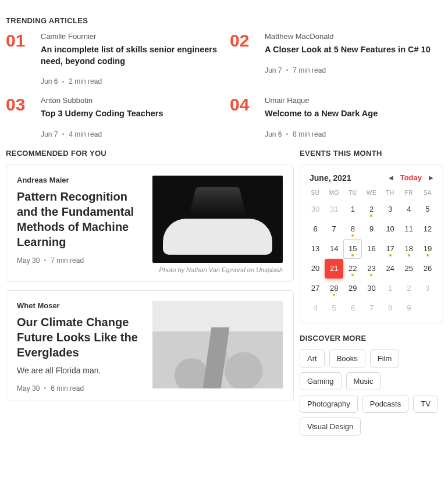  What do you see at coordinates (391, 178) in the screenshot?
I see `calendar-prev-icon: ◀` at bounding box center [391, 178].